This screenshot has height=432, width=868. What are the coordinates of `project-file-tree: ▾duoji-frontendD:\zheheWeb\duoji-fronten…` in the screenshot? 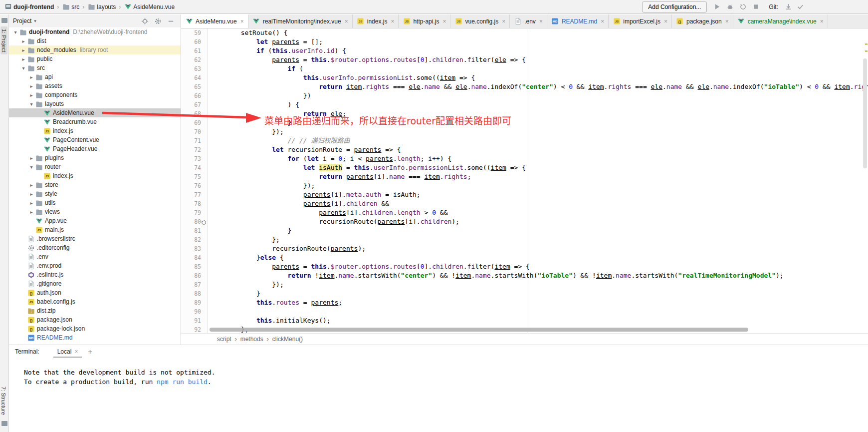 It's located at (95, 186).